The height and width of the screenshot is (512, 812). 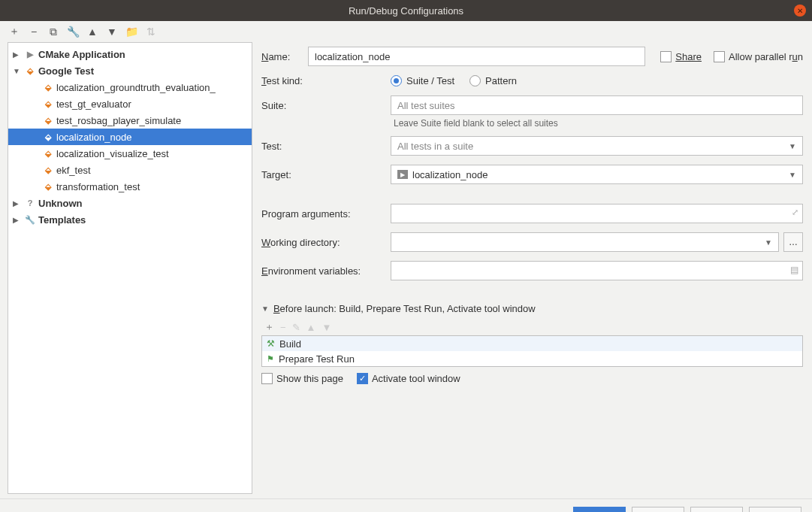 What do you see at coordinates (326, 242) in the screenshot?
I see `workdir-label: Working directory:` at bounding box center [326, 242].